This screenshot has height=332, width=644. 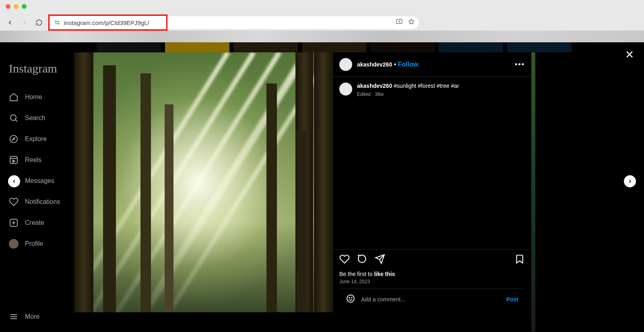 I want to click on author-username: akashdev260, so click(x=374, y=64).